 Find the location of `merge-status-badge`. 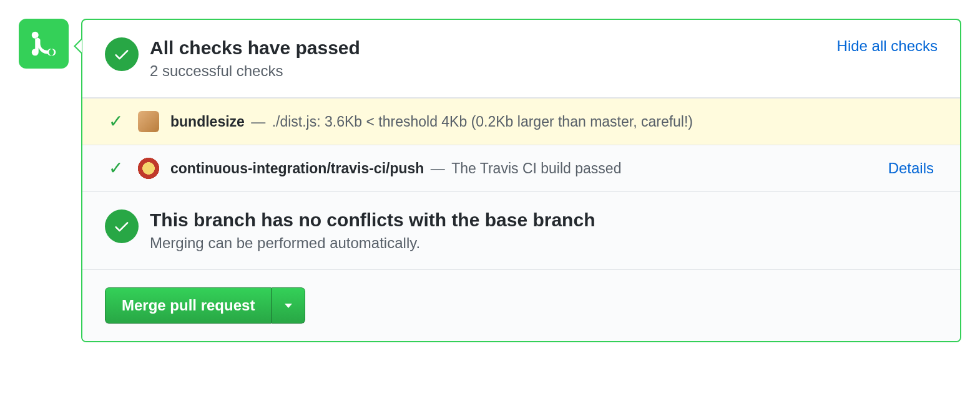

merge-status-badge is located at coordinates (44, 44).